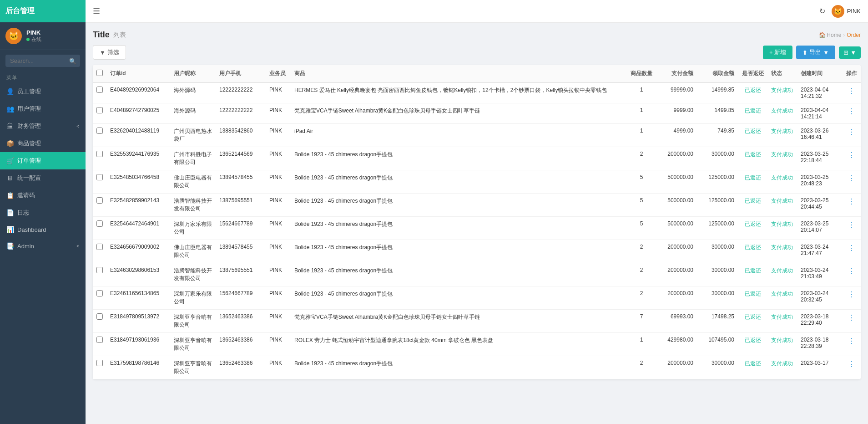 This screenshot has width=868, height=424. What do you see at coordinates (477, 158) in the screenshot?
I see `table-row: E325539244176935 广州市科胜电子有限公司 13652144569…` at bounding box center [477, 158].